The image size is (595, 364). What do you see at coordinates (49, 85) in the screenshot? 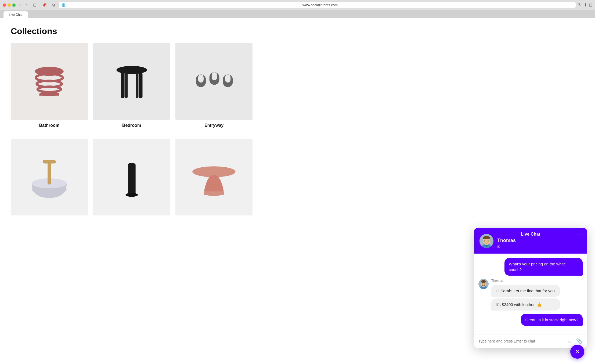
I see `collection-item-bathroom: Bathroom` at bounding box center [49, 85].